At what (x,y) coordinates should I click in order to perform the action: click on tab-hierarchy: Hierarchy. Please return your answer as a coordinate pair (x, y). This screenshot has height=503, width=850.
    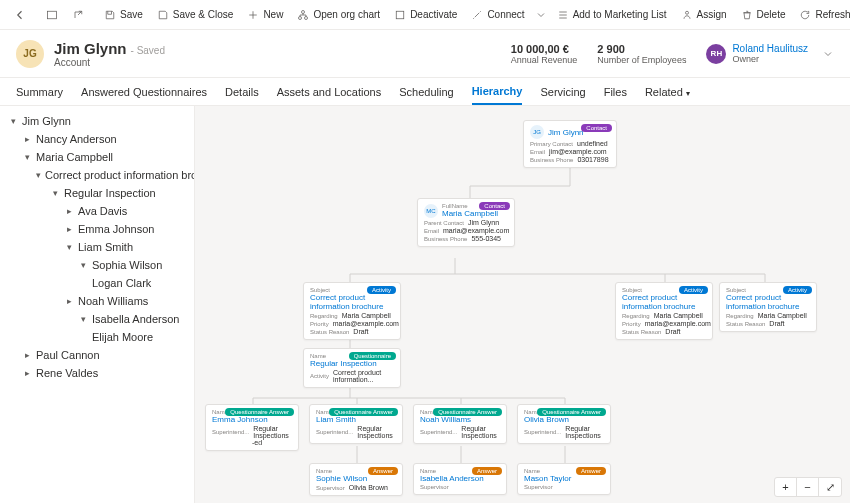
    Looking at the image, I should click on (498, 92).